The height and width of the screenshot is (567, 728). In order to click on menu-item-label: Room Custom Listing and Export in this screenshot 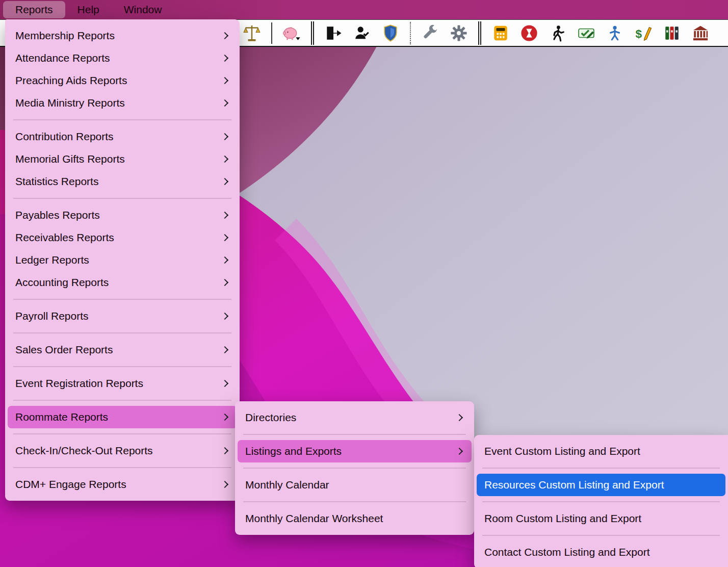, I will do `click(563, 519)`.